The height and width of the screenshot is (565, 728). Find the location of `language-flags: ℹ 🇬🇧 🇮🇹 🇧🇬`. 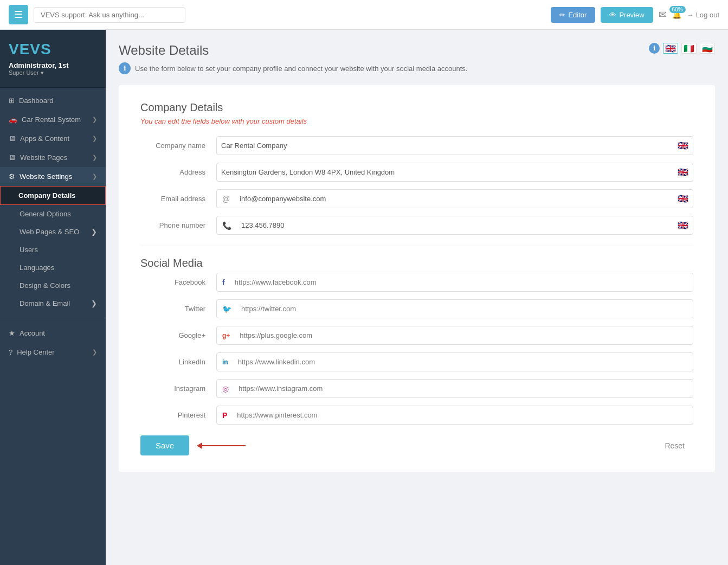

language-flags: ℹ 🇬🇧 🇮🇹 🇧🇬 is located at coordinates (682, 48).